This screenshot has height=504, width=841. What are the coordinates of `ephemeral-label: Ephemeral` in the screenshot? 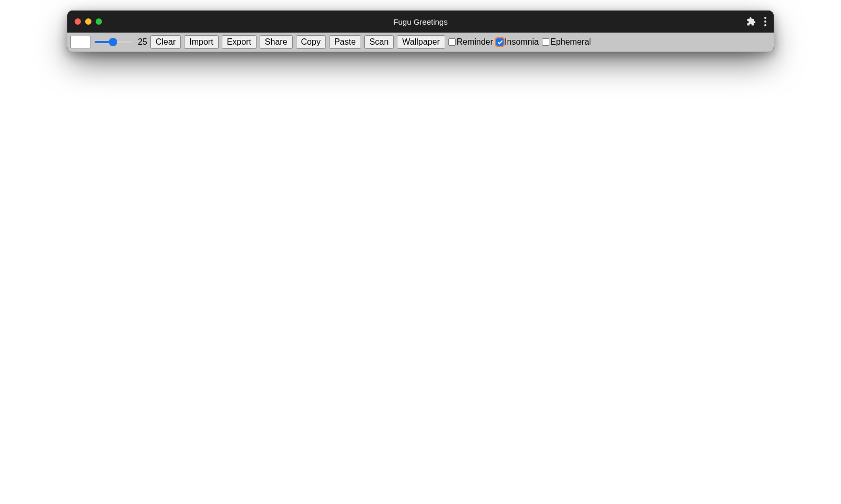 It's located at (571, 42).